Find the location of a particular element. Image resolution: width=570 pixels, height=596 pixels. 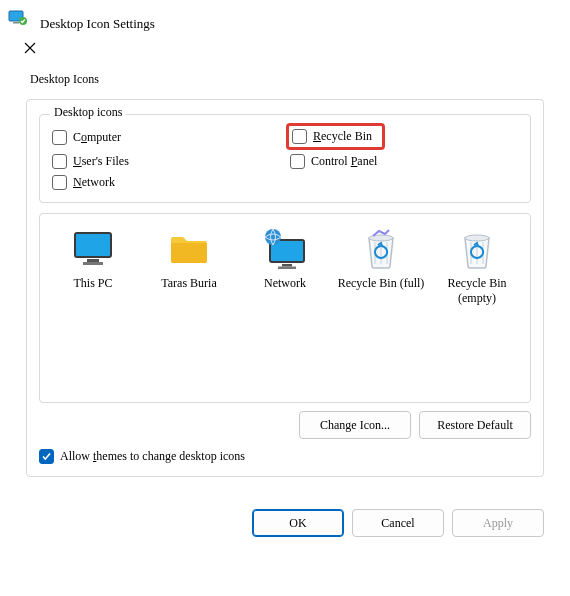

icon-item-recycle-empty: Recycle Bin (empty) is located at coordinates (477, 265).